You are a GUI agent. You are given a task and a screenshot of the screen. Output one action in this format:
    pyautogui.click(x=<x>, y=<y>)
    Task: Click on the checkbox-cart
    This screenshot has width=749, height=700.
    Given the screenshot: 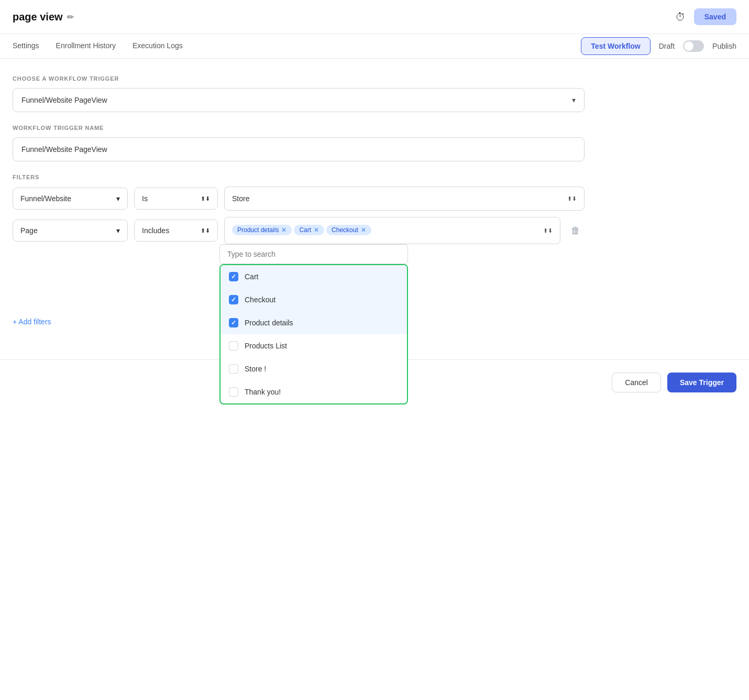 What is the action you would take?
    pyautogui.click(x=234, y=277)
    